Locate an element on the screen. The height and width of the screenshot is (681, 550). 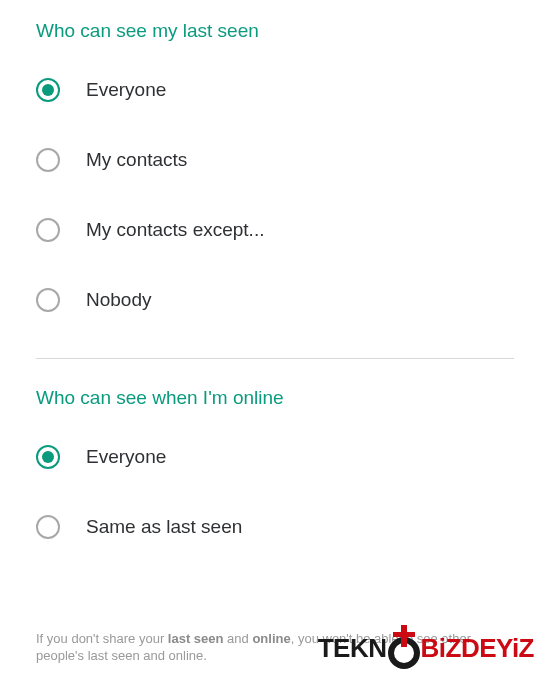
radio-option-nobody: Nobody is located at coordinates (275, 300).